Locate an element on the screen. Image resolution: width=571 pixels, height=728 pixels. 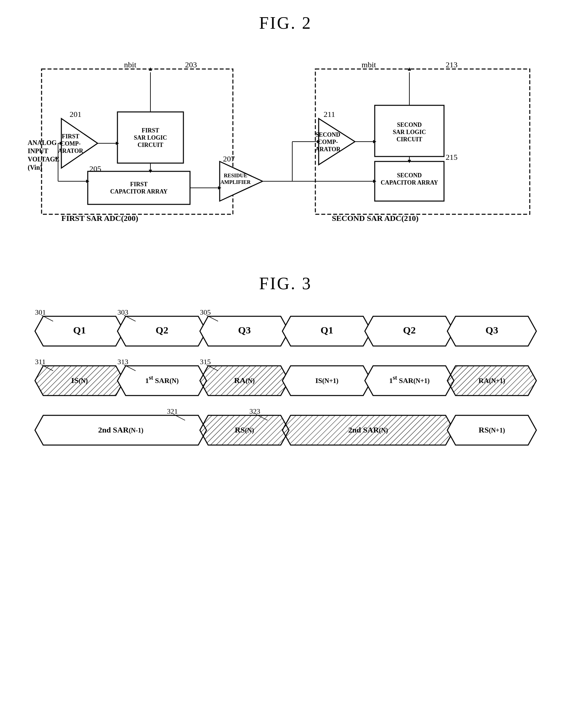
svg-text: 323 is located at coordinates (255, 411).